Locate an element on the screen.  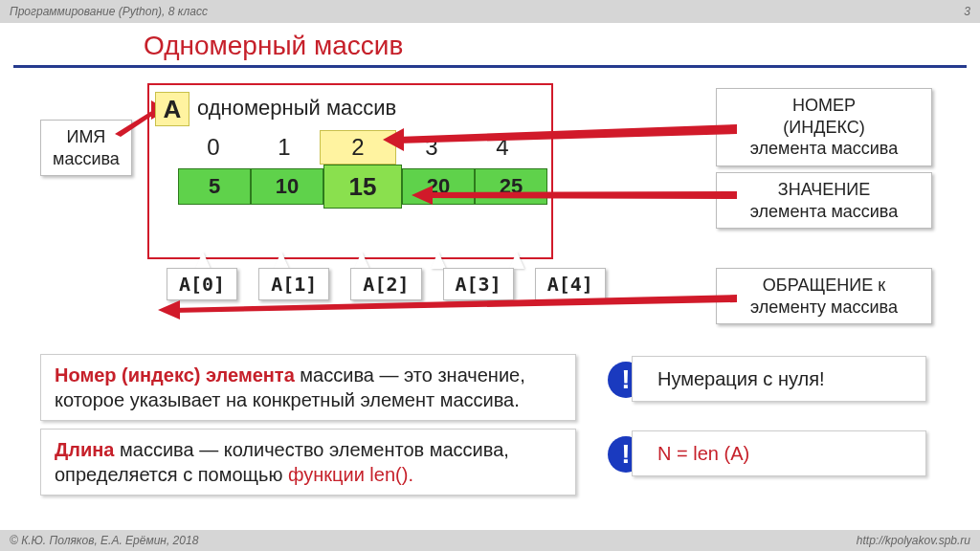
page-number: 3 is located at coordinates (967, 11).